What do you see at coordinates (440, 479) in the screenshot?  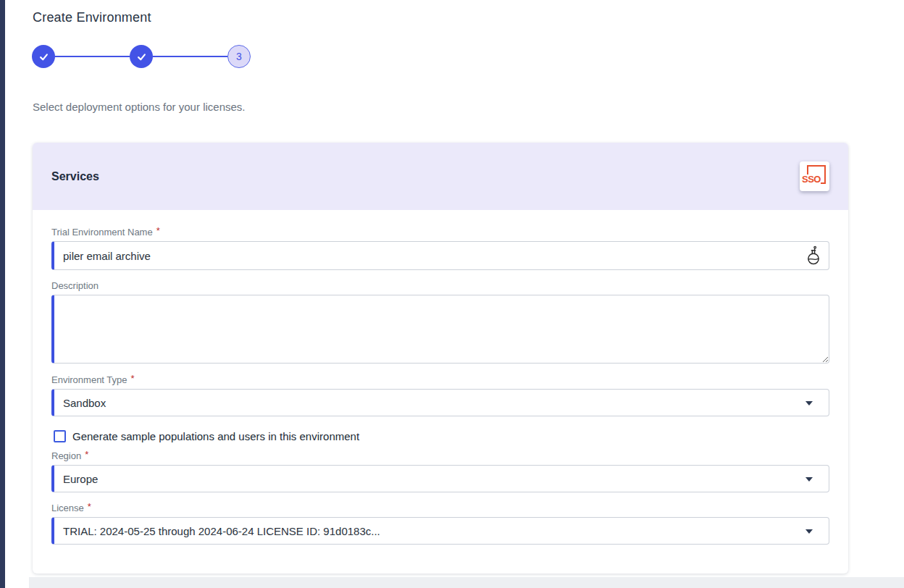 I see `region-select: Europe` at bounding box center [440, 479].